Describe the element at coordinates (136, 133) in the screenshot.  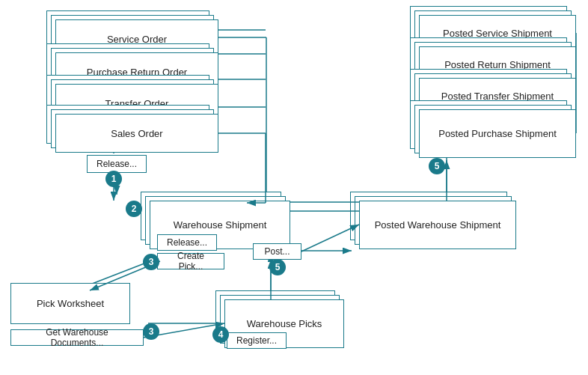
I see `sales-order-label: Sales Order` at that location.